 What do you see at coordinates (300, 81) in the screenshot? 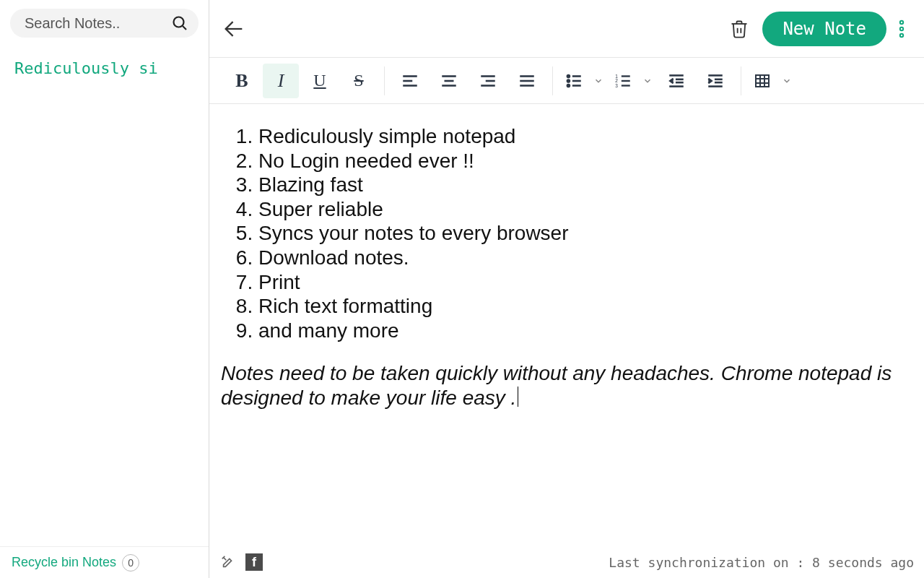
I see `toolbar-group-text: B I U S` at bounding box center [300, 81].